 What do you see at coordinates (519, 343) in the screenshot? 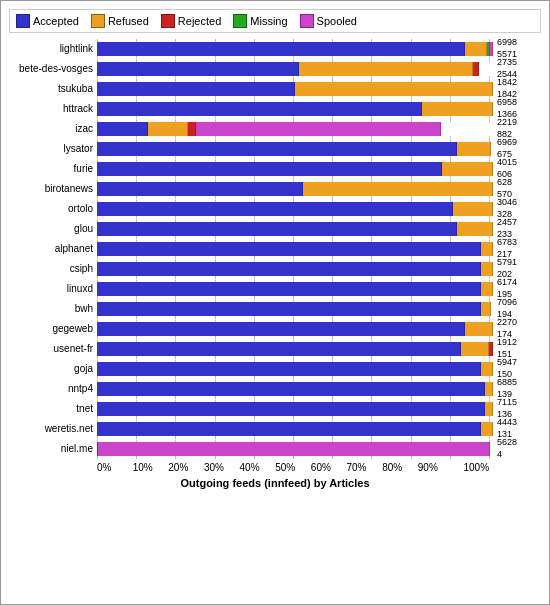
I see `bar-value-top: 1912` at bounding box center [519, 343].